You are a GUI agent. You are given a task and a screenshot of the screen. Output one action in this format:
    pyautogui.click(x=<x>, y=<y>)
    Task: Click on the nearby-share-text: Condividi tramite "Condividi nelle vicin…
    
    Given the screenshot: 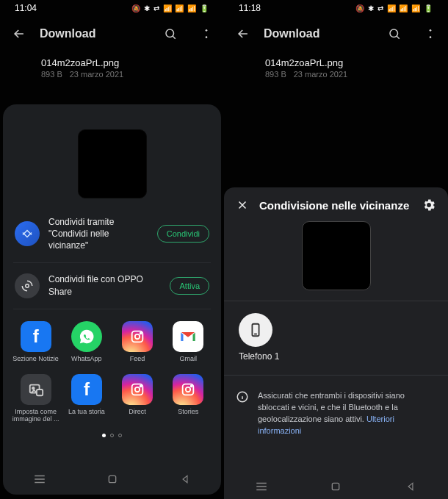 What is the action you would take?
    pyautogui.click(x=98, y=234)
    